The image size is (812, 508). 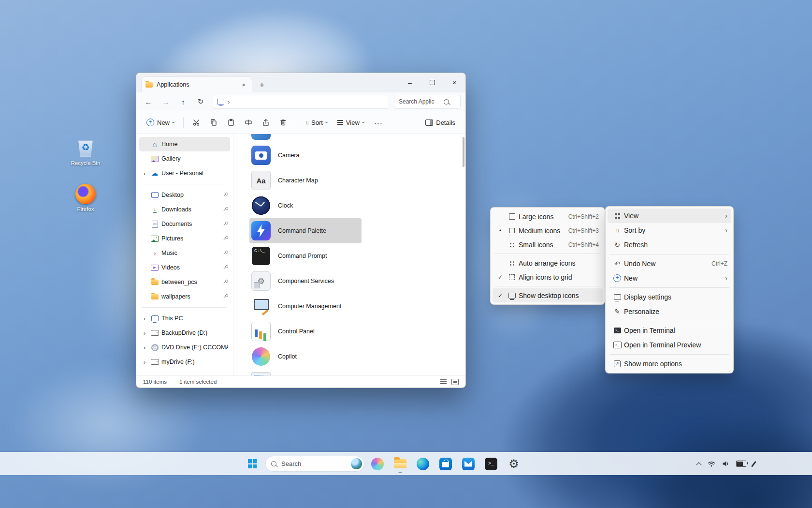 I want to click on menu-item-personalize: ✎ Personalize, so click(x=669, y=312).